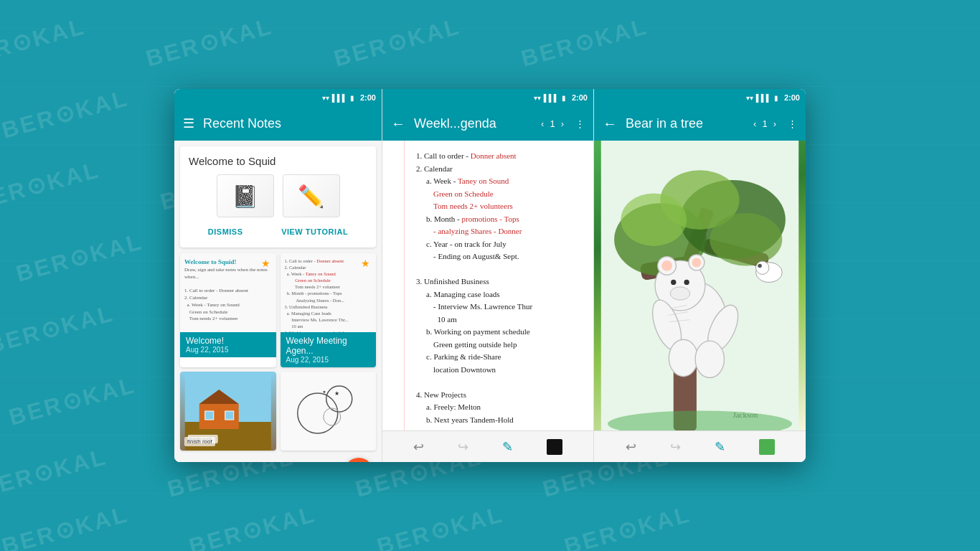 The image size is (980, 551). I want to click on signal-icon: ▌▌▌, so click(340, 98).